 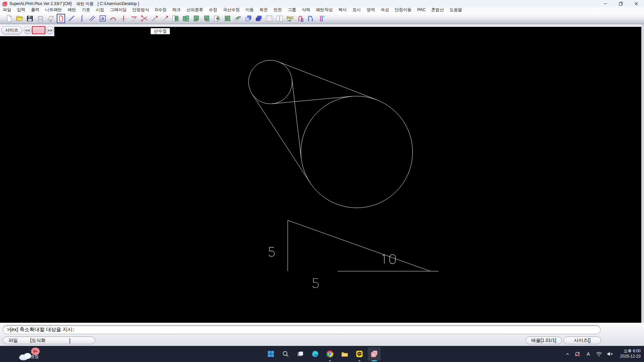 What do you see at coordinates (322, 334) in the screenshot?
I see `bottom-bars: >[ex] 축소확대할 대상을 지시: 파일 [도식화 ] 배율[1.01/1]…` at bounding box center [322, 334].